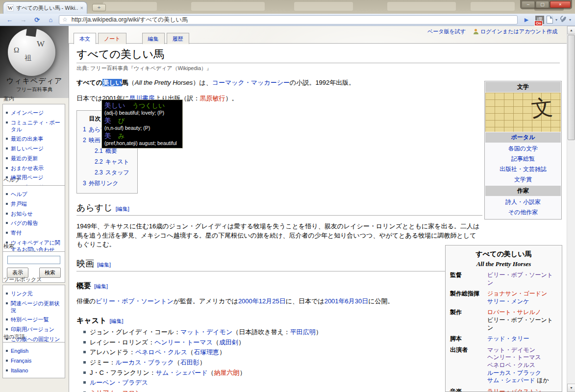  Describe the element at coordinates (116, 391) in the screenshot. I see `article-link: ミリアム・コロン` at that location.